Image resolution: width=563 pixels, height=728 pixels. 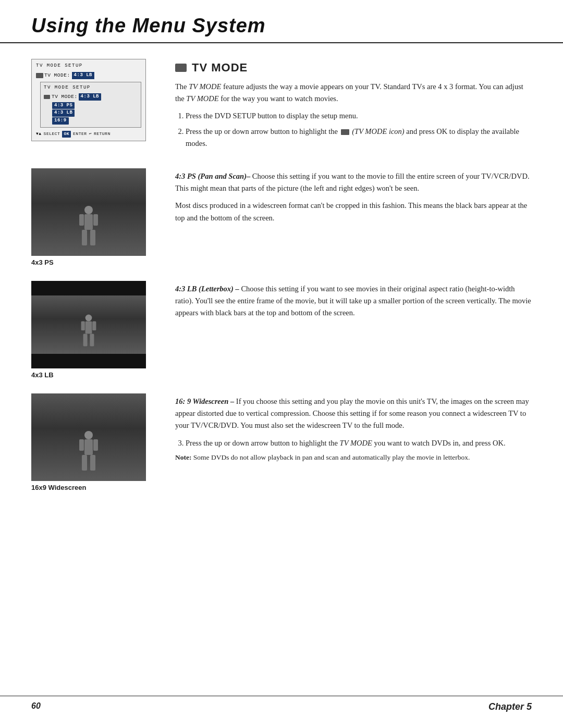 What do you see at coordinates (282, 22) in the screenshot?
I see `page-header: Using the Menu System` at bounding box center [282, 22].